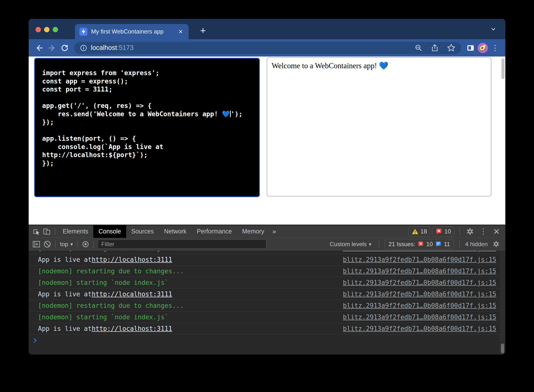  What do you see at coordinates (264, 340) in the screenshot?
I see `console-prompt-row` at bounding box center [264, 340].